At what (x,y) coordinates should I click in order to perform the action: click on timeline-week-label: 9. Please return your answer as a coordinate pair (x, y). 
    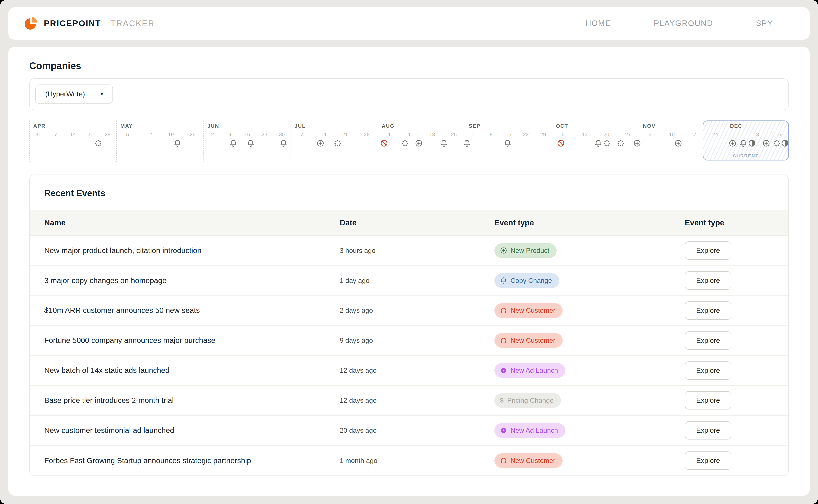
    Looking at the image, I should click on (230, 135).